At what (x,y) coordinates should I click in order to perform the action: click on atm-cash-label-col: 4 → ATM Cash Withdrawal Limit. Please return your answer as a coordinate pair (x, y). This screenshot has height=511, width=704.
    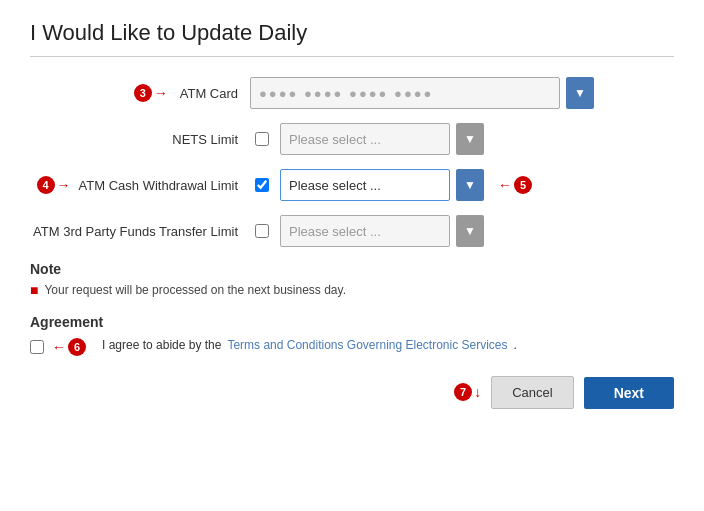
    Looking at the image, I should click on (140, 185).